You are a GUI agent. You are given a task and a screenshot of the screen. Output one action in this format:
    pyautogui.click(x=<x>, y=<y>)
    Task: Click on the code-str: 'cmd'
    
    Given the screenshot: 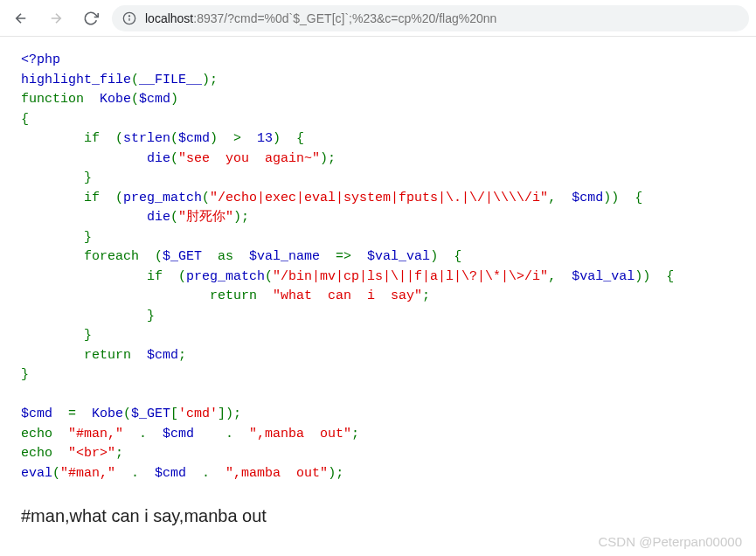 What is the action you would take?
    pyautogui.click(x=198, y=414)
    